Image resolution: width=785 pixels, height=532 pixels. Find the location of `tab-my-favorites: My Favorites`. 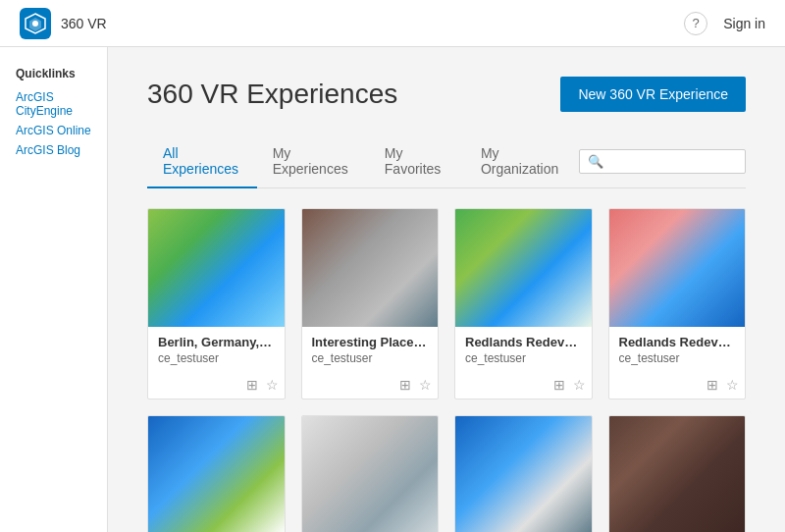

tab-my-favorites: My Favorites is located at coordinates (417, 162).